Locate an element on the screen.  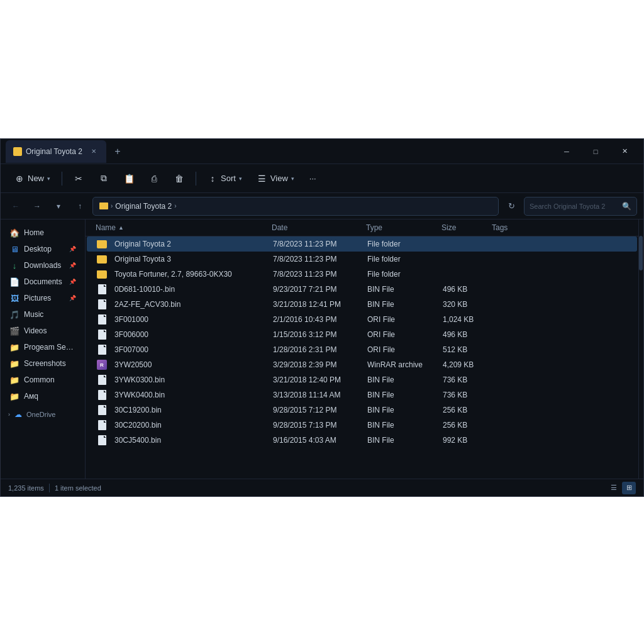
sidebar-item-progeam: 📁 Progeam Servic… is located at coordinates (43, 347).